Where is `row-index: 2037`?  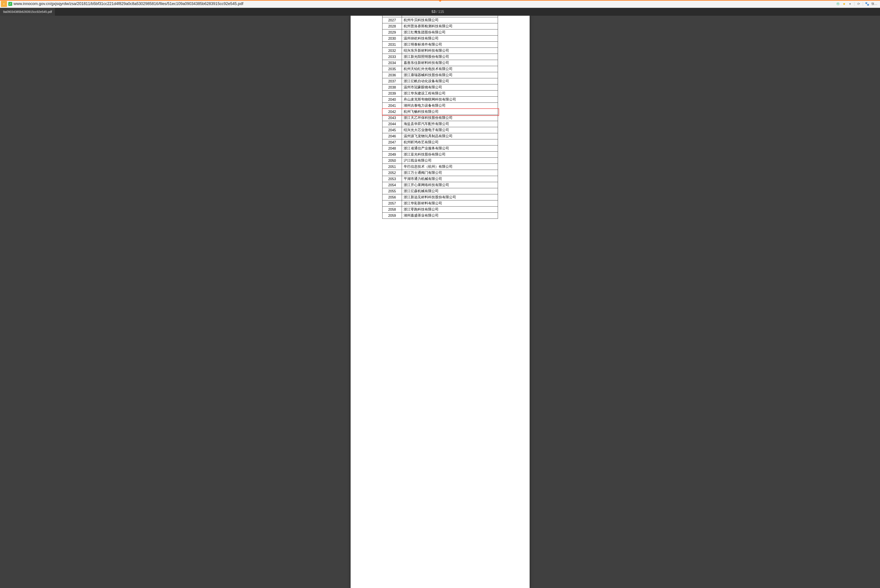 row-index: 2037 is located at coordinates (392, 81).